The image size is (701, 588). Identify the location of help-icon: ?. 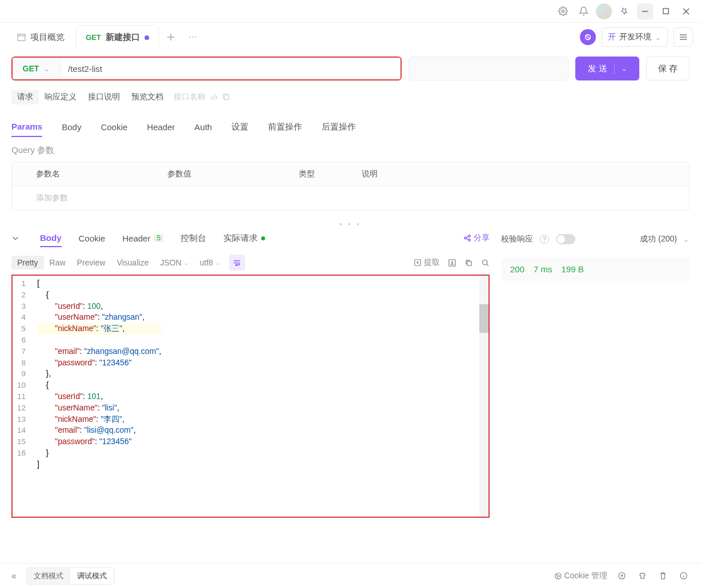
(544, 239).